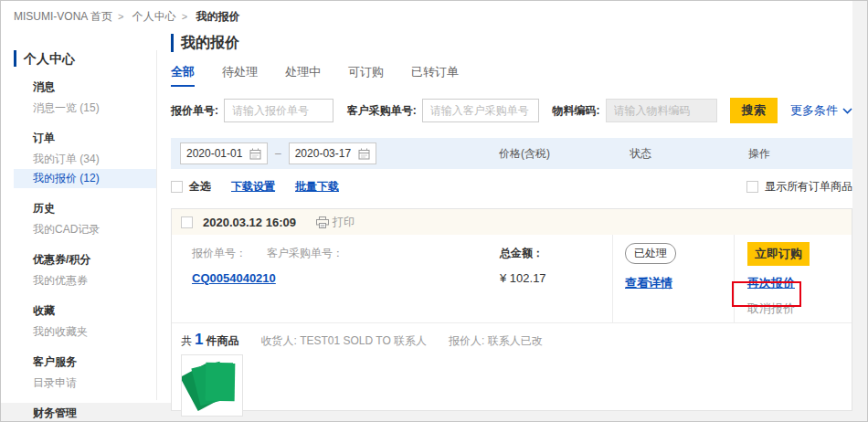 The width and height of the screenshot is (868, 422). I want to click on sidebar-item-my-favorites: 我的收藏夹, so click(85, 332).